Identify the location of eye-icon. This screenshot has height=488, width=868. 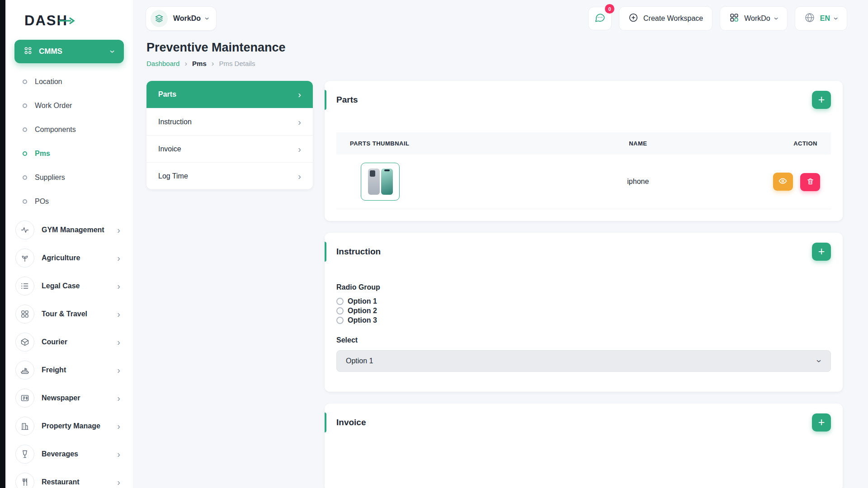
(783, 182).